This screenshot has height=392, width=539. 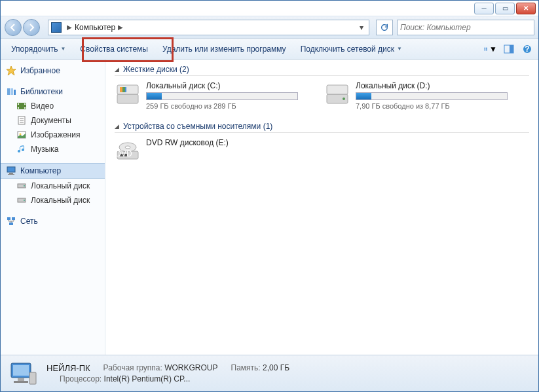 What do you see at coordinates (362, 27) in the screenshot?
I see `address-dropdown: ▾` at bounding box center [362, 27].